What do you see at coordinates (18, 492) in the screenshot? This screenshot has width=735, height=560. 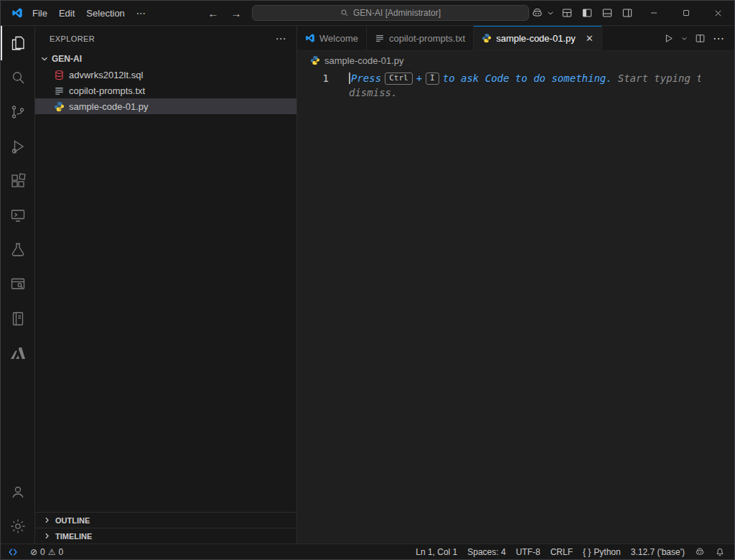 I see `account-icon` at bounding box center [18, 492].